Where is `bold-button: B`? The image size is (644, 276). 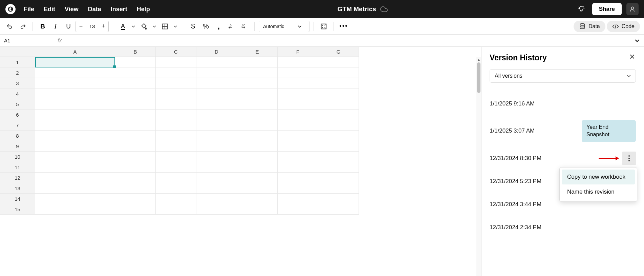 bold-button: B is located at coordinates (43, 26).